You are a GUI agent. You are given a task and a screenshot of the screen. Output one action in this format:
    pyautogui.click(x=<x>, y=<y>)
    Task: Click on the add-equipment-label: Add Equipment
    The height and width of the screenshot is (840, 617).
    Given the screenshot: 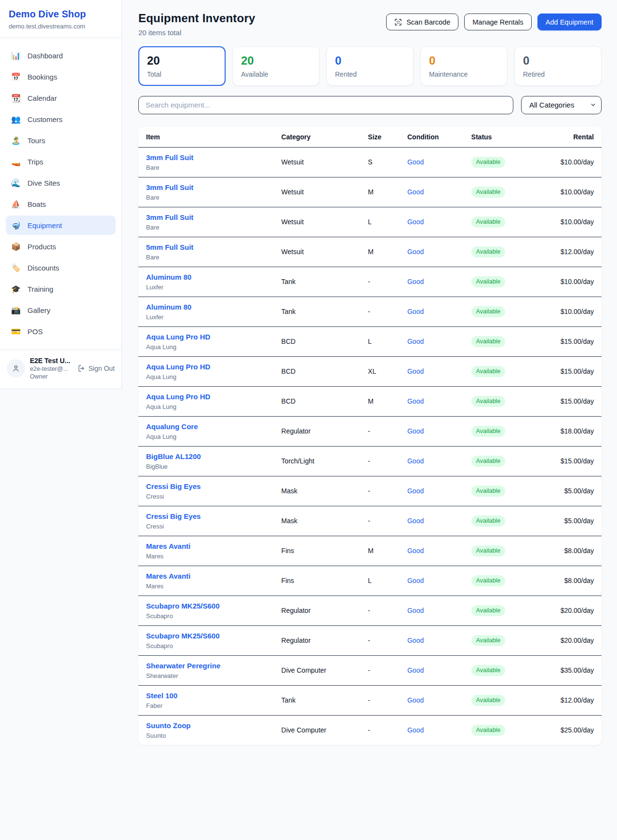 What is the action you would take?
    pyautogui.click(x=570, y=22)
    